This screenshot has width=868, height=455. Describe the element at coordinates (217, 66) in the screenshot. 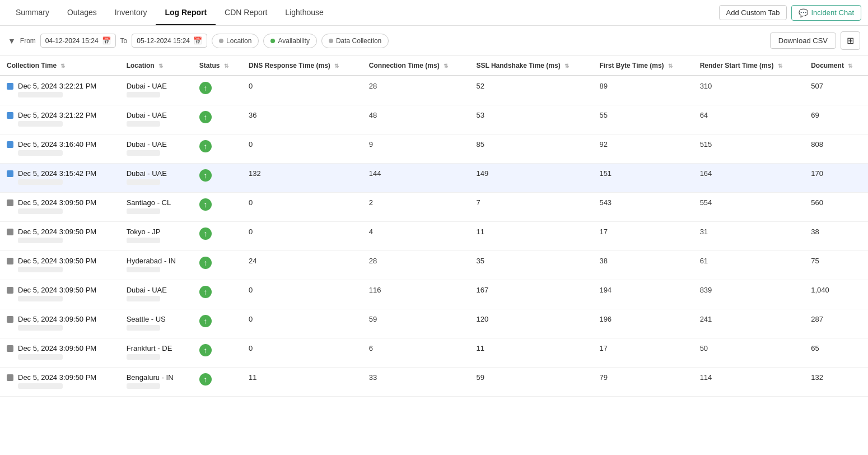

I see `col-status: Status ⇅` at that location.